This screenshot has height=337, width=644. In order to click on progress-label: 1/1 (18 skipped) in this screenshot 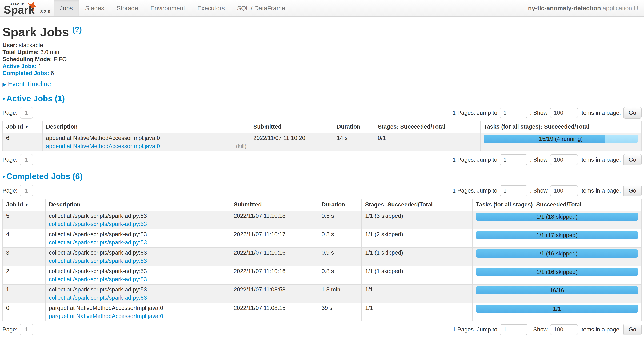, I will do `click(557, 217)`.